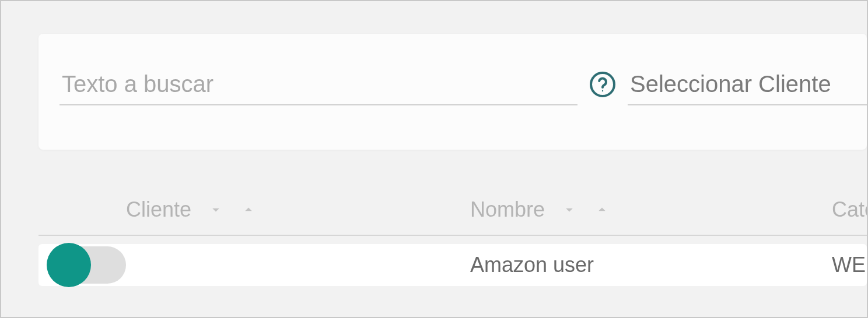  What do you see at coordinates (453, 265) in the screenshot?
I see `table-row: Amazon user WEB` at bounding box center [453, 265].